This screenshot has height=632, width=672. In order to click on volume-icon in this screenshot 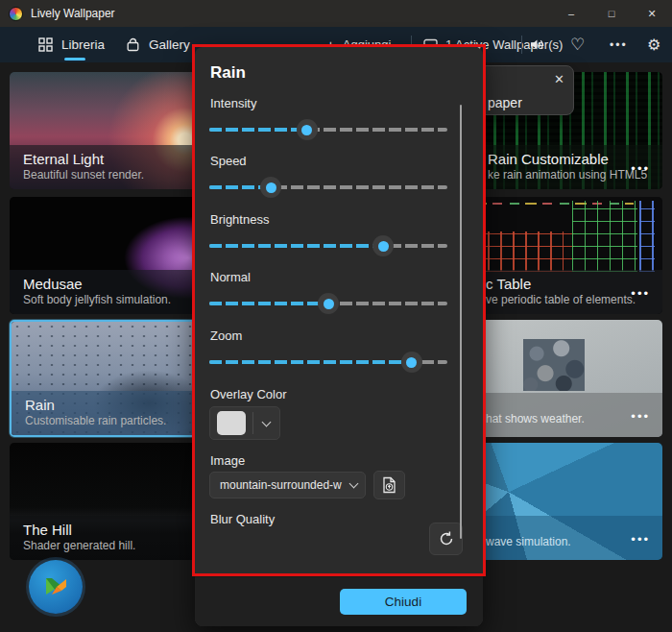, I will do `click(538, 44)`.